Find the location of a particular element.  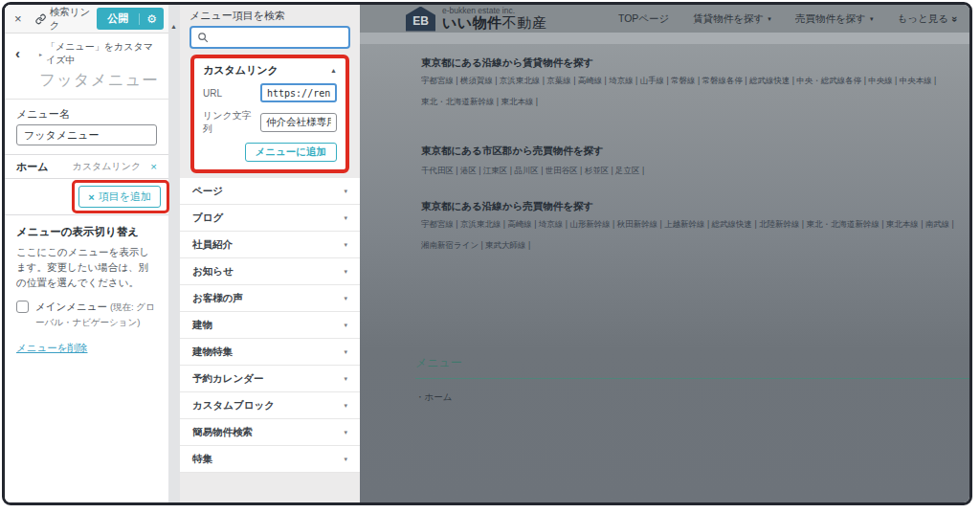

brand-company-ja: いい物件不動産 is located at coordinates (494, 23).